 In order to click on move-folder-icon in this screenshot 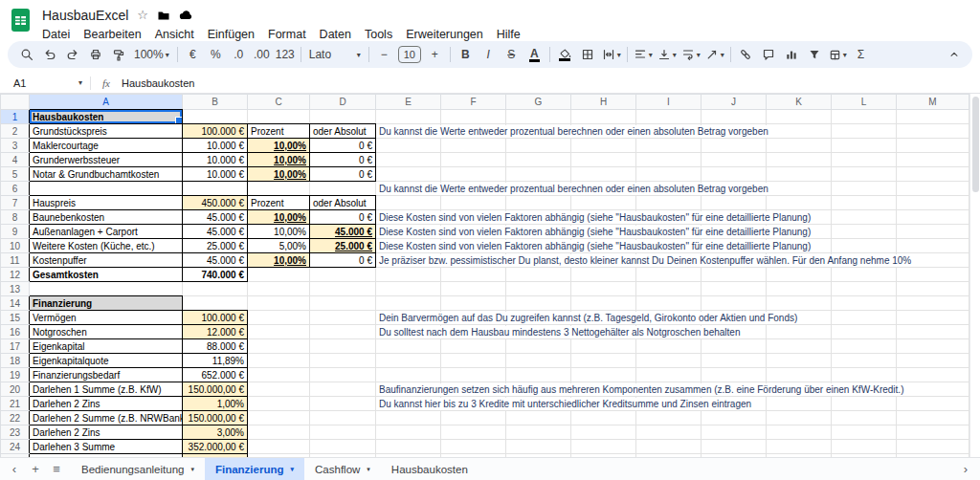, I will do `click(164, 15)`.